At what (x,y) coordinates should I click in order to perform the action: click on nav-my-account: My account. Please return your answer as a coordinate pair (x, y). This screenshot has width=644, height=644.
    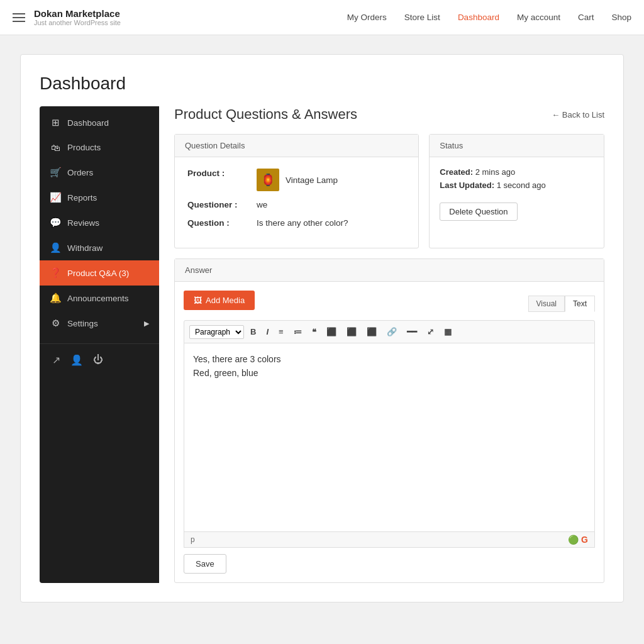
    Looking at the image, I should click on (538, 18).